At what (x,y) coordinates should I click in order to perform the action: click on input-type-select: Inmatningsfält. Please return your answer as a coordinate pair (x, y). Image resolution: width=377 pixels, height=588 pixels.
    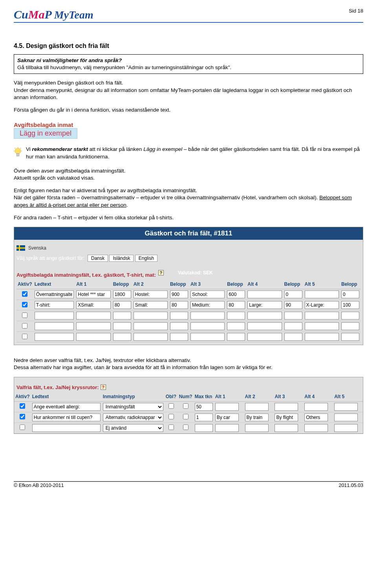
    Looking at the image, I should click on (133, 407).